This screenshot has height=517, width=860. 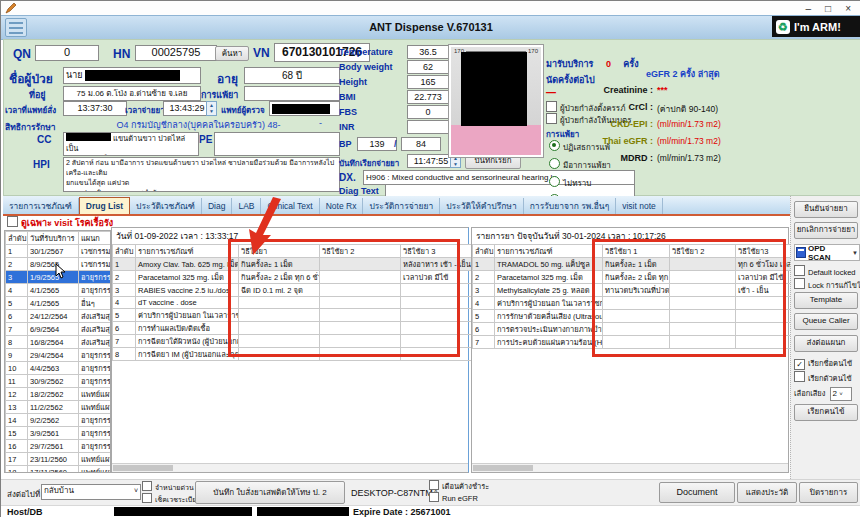 I want to click on call-name-checkbox: ✓เรียกชื่อคนไข้, so click(x=823, y=364).